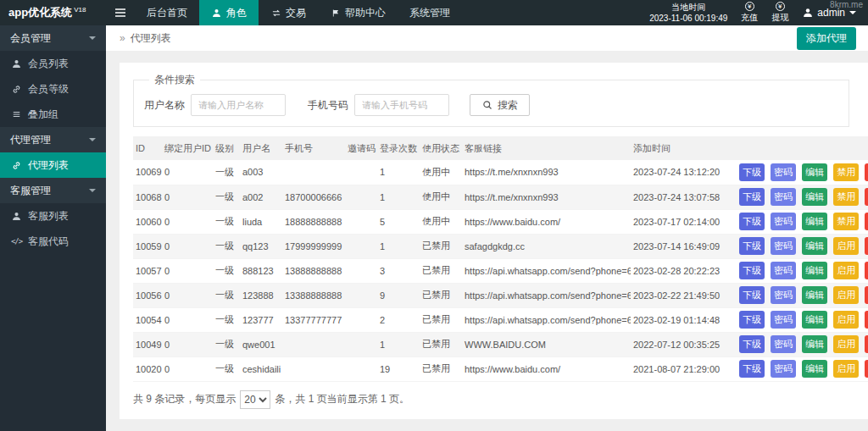 The image size is (868, 431). What do you see at coordinates (53, 140) in the screenshot?
I see `sidebar-group-agent-mgmt: 代理管理` at bounding box center [53, 140].